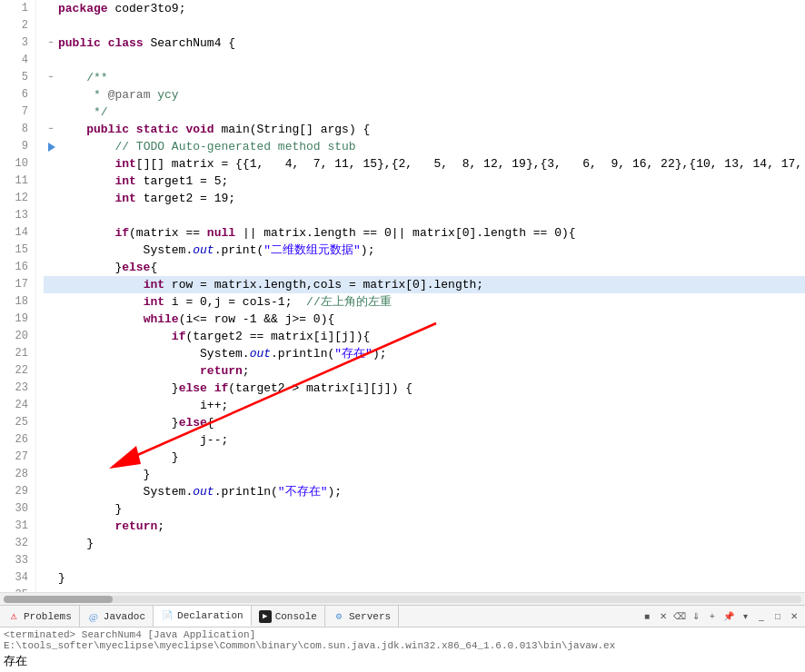 The width and height of the screenshot is (805, 672). What do you see at coordinates (118, 94) in the screenshot?
I see `code-text-6: * @param ycy` at bounding box center [118, 94].